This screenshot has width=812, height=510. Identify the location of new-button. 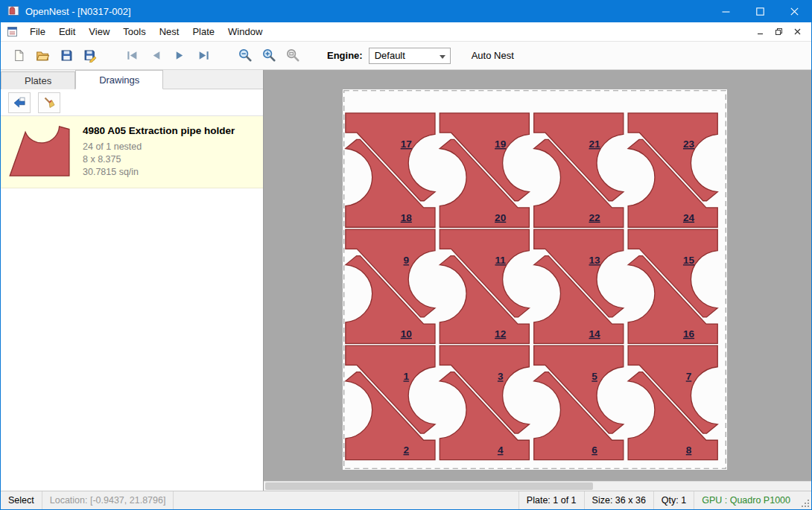
(19, 56).